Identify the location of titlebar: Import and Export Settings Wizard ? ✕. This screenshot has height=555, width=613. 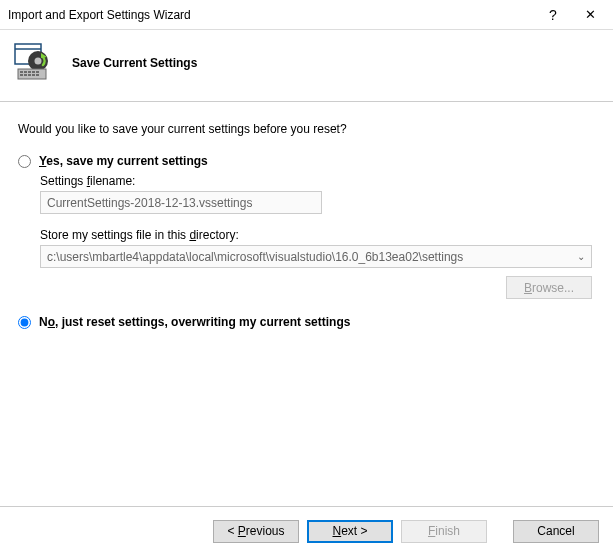
(306, 15).